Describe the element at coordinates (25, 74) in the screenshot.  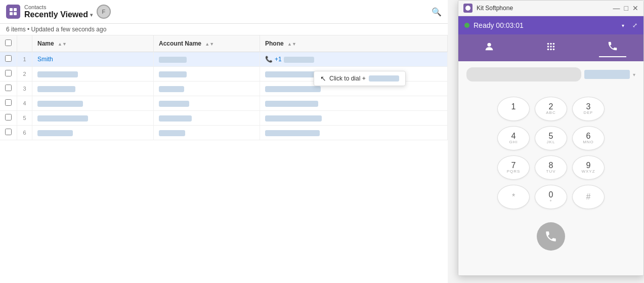
I see `row-number: 2` at that location.